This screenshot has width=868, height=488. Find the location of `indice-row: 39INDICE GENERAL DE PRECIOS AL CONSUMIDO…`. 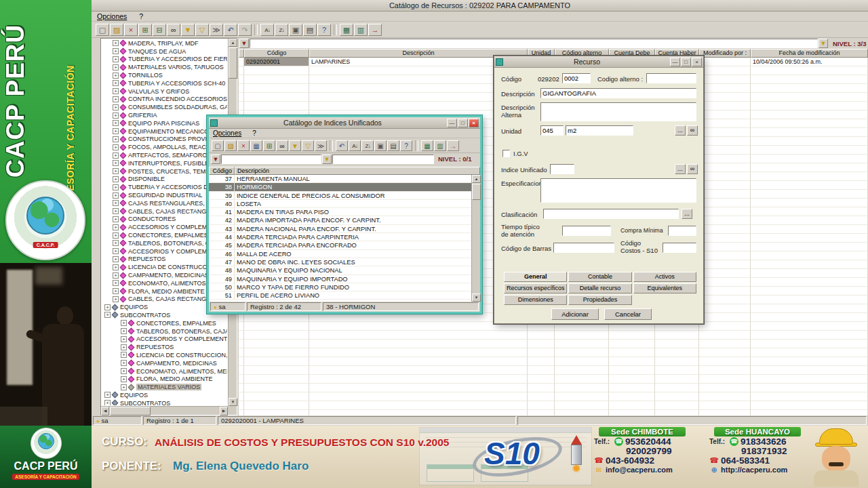

indice-row: 39INDICE GENERAL DE PRECIOS AL CONSUMIDO… is located at coordinates (344, 196).